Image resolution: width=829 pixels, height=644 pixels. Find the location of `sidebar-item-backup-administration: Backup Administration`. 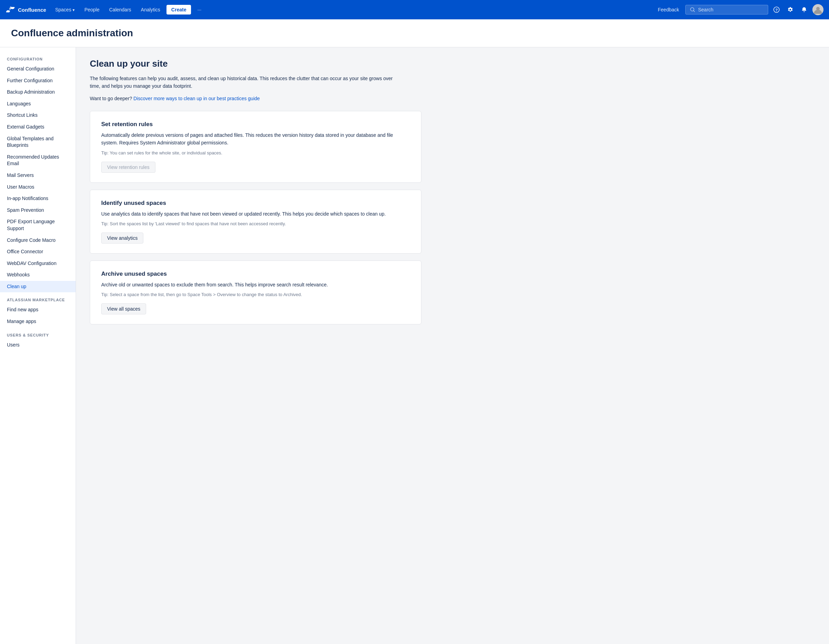

sidebar-item-backup-administration: Backup Administration is located at coordinates (38, 92).